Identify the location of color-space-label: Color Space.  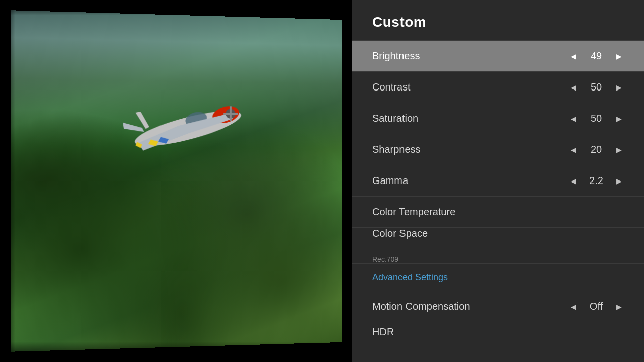
(498, 241).